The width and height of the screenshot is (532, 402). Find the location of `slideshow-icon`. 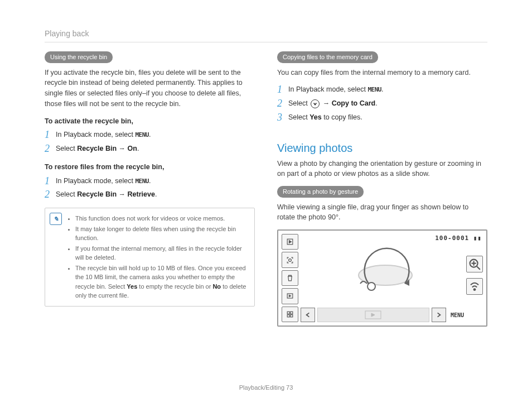

slideshow-icon is located at coordinates (290, 296).